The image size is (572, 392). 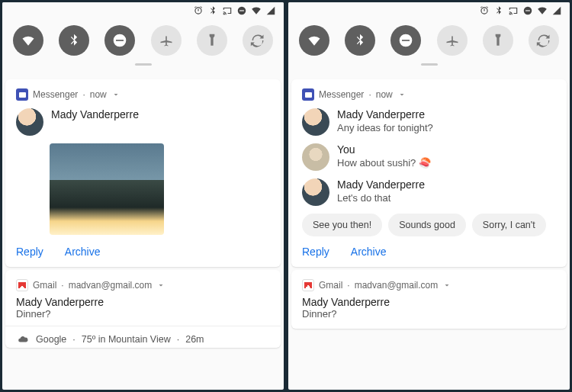 I want to click on sender-name: You, so click(x=384, y=149).